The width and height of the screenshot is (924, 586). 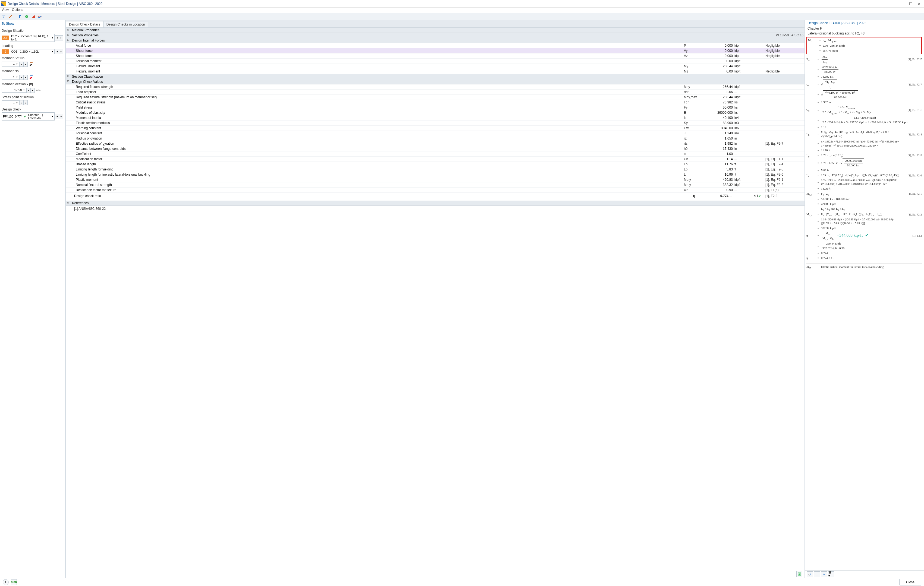 I want to click on tool-filter-icon, so click(x=4, y=16).